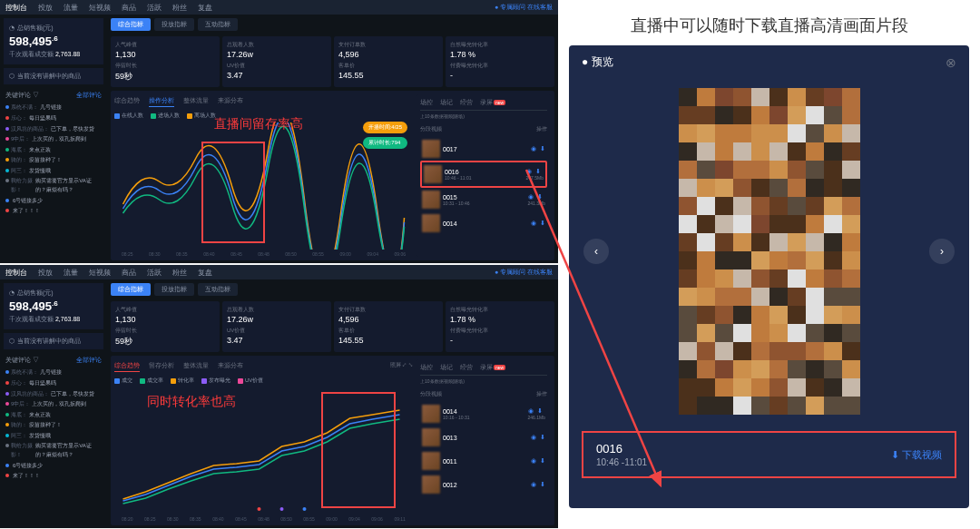 The image size is (980, 529). I want to click on chart-tab: 留存分析, so click(162, 367).